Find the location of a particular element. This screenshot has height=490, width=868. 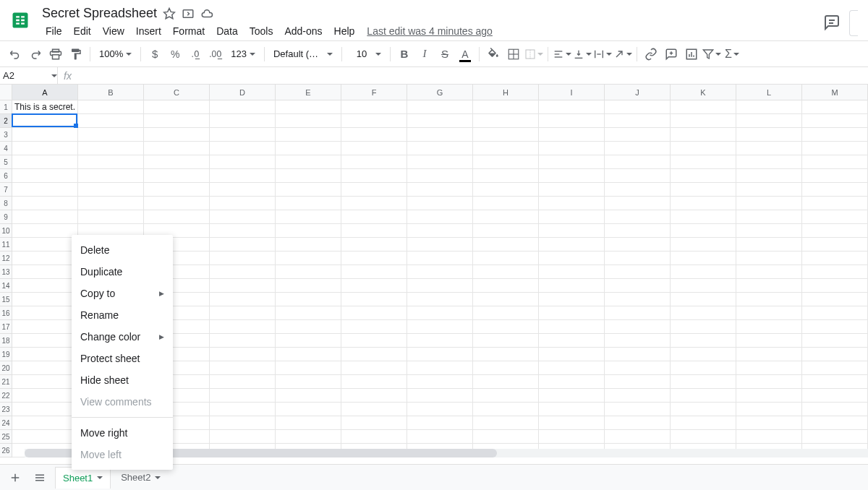

fill-color-button is located at coordinates (493, 54).